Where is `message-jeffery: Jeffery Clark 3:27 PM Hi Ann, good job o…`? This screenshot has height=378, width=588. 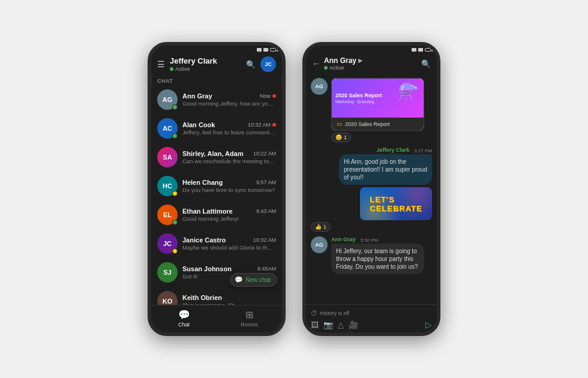
message-jeffery: Jeffery Clark 3:27 PM Hi Ann, good job o… is located at coordinates (371, 190).